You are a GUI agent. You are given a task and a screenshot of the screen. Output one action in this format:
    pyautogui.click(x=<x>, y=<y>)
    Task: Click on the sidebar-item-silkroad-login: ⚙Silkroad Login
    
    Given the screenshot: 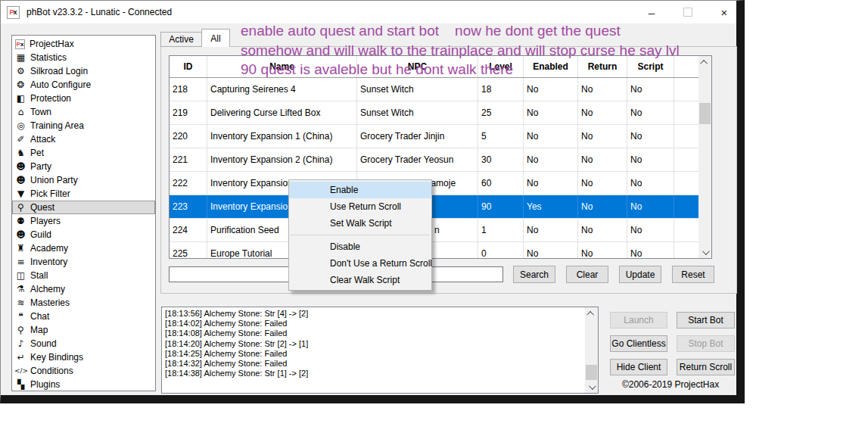 What is the action you would take?
    pyautogui.click(x=83, y=71)
    